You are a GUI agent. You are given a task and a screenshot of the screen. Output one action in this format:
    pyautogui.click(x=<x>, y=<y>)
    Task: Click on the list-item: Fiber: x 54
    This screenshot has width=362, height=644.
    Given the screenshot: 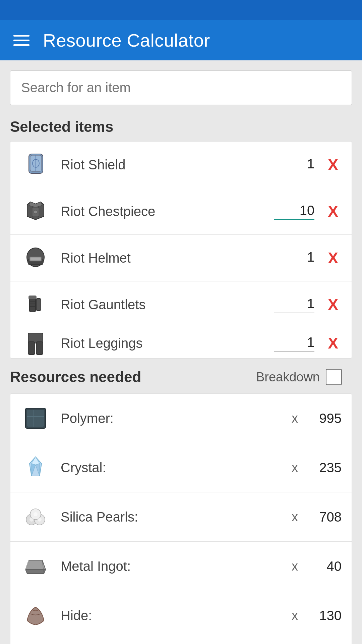 What is the action you would take?
    pyautogui.click(x=181, y=642)
    